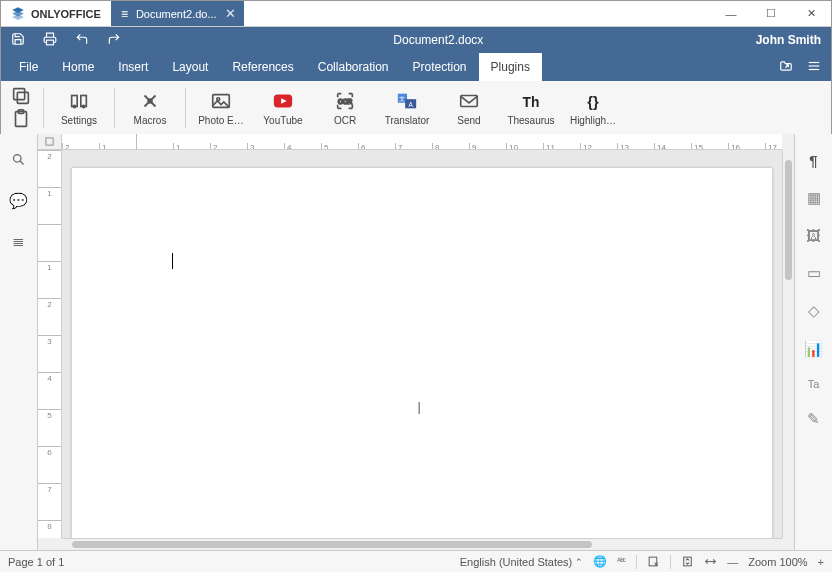 The image size is (832, 572). I want to click on menu-home: Home, so click(78, 67).